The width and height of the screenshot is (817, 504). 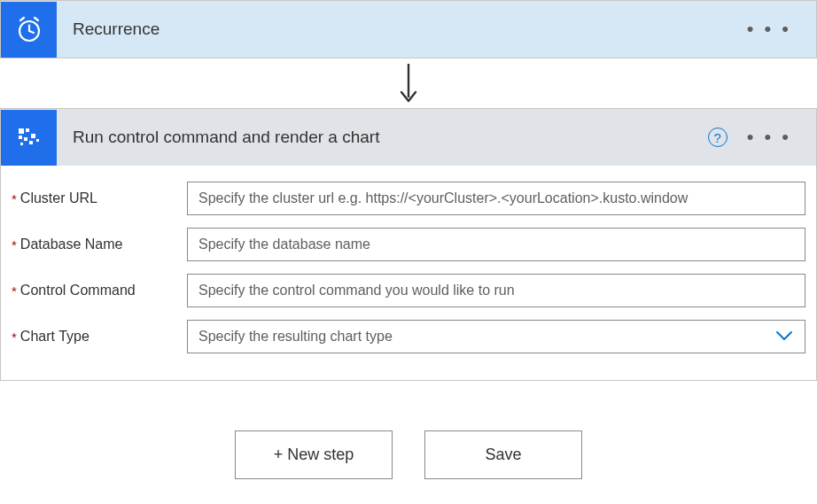 What do you see at coordinates (408, 244) in the screenshot?
I see `database-name-row: * Database Name` at bounding box center [408, 244].